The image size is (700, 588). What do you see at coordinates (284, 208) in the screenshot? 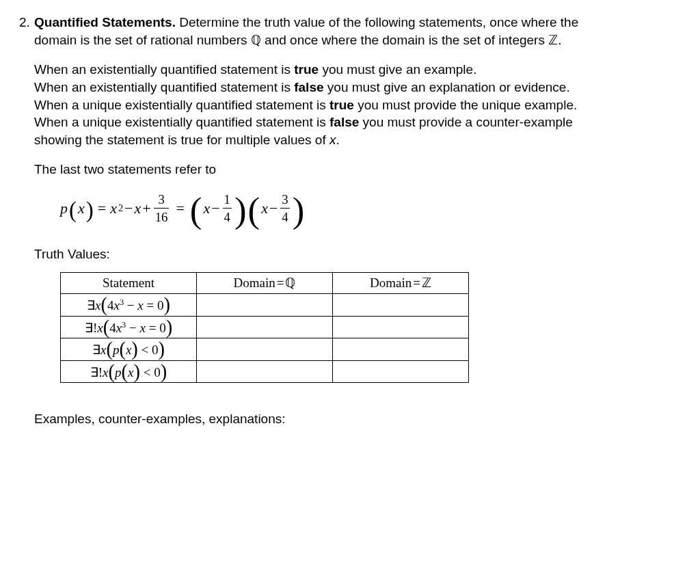
I see `fraction-3-4: 34` at bounding box center [284, 208].